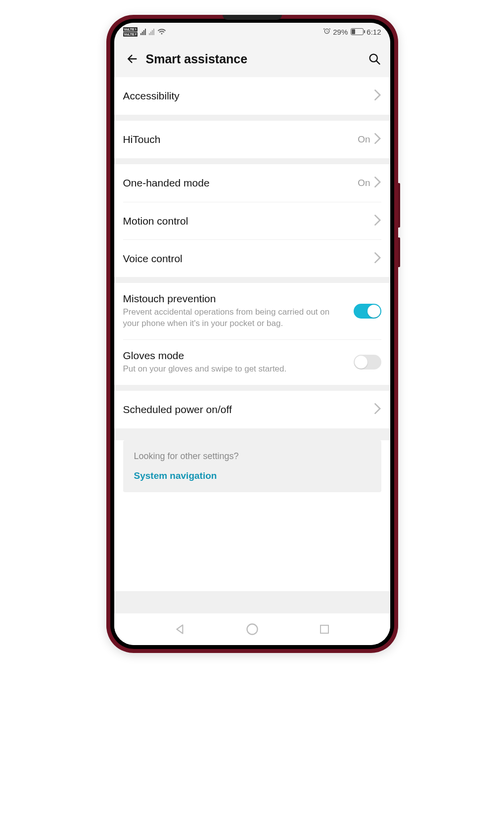  I want to click on back-arrow-icon, so click(132, 59).